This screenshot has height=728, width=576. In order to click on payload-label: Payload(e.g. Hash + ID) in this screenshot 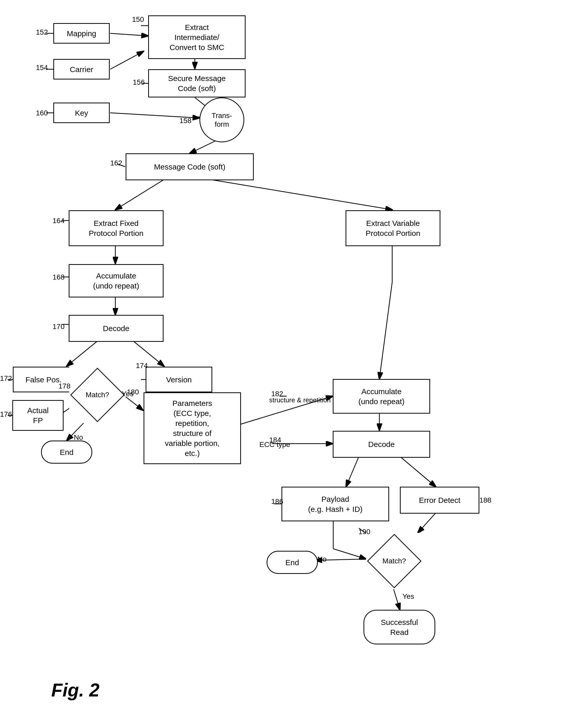, I will do `click(336, 504)`.